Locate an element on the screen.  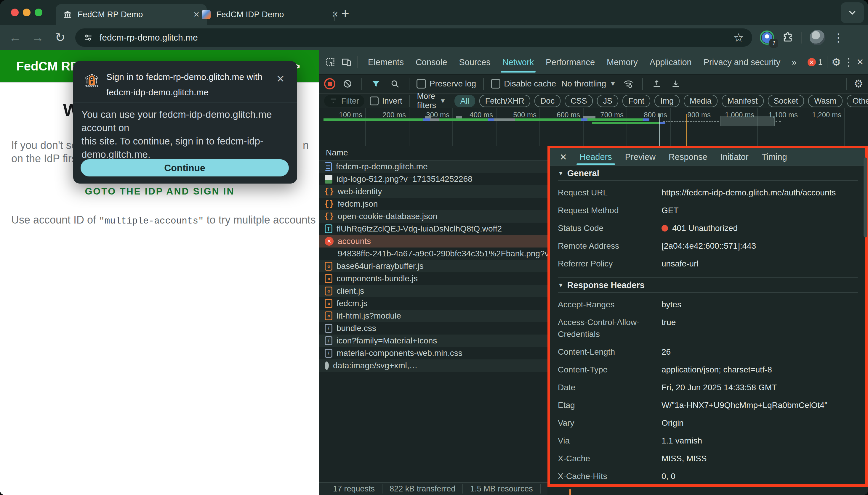
table-row-request: ✕accounts is located at coordinates (433, 241).